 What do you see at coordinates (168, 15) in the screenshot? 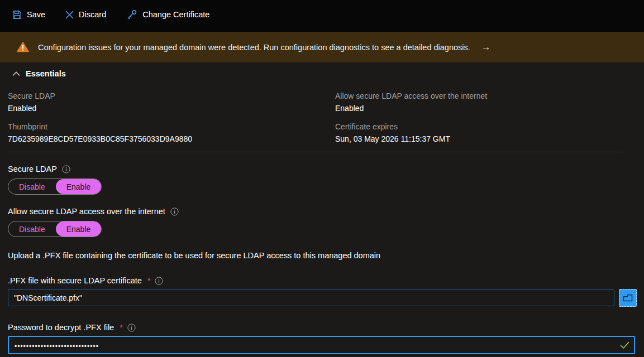
I see `change-certificate-button: Change Certificate` at bounding box center [168, 15].